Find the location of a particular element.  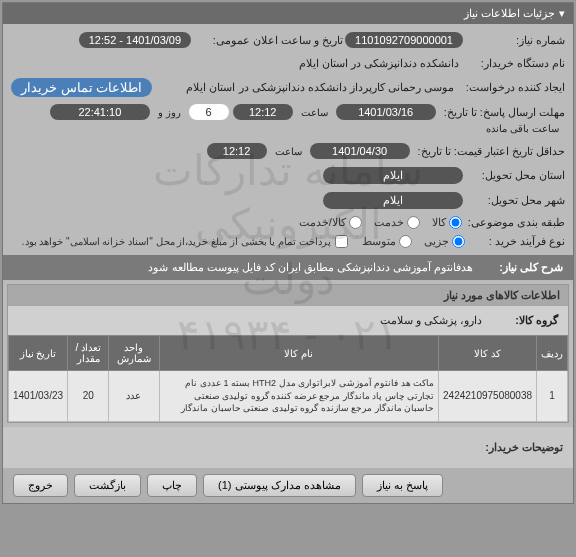

attachments-button: مشاهده مدارک پیوستی (1) is located at coordinates (280, 486).